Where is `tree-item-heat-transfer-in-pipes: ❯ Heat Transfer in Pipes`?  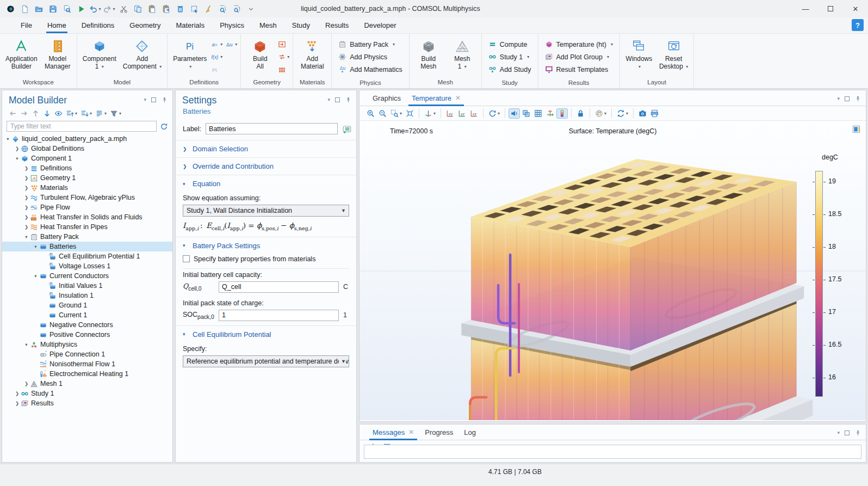
tree-item-heat-transfer-in-pipes: ❯ Heat Transfer in Pipes is located at coordinates (87, 227).